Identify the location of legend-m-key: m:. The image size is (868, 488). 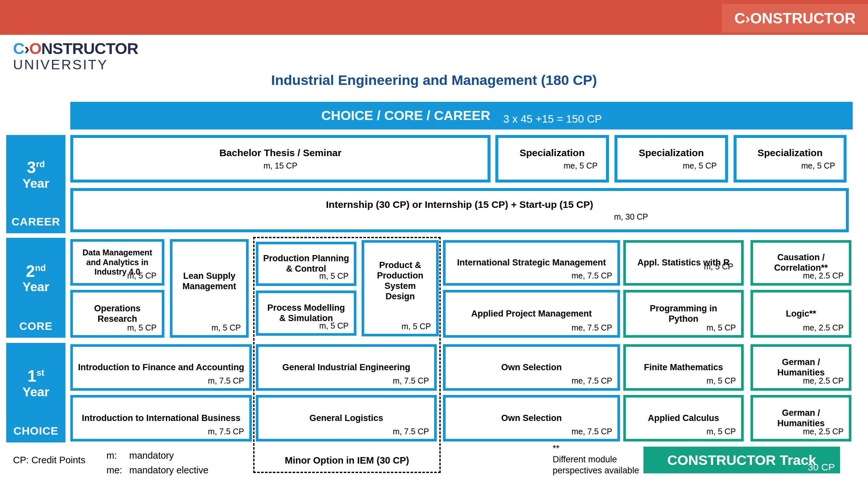
(118, 456).